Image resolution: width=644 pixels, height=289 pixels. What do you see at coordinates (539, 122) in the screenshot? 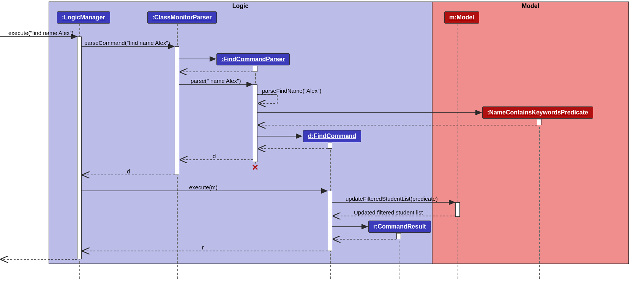
I see `activation-predicate` at bounding box center [539, 122].